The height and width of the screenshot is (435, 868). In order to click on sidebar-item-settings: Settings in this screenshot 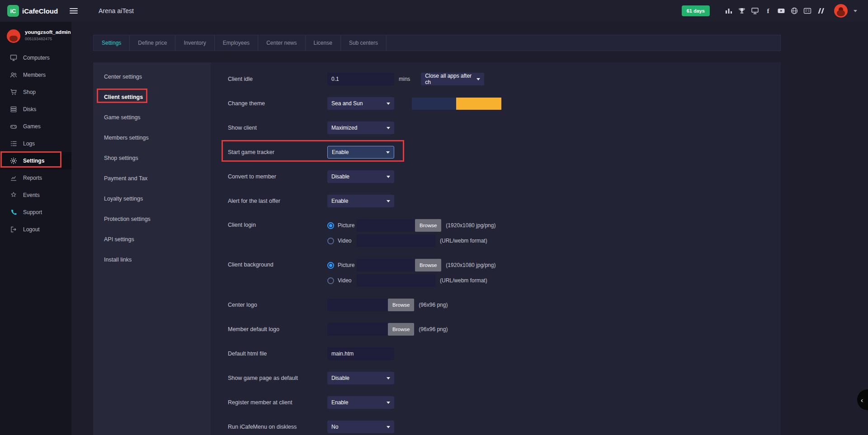, I will do `click(36, 161)`.